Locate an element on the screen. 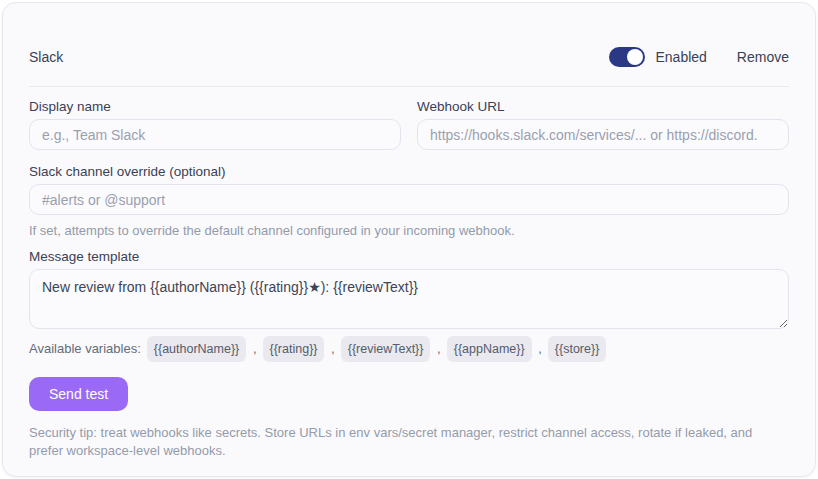 The image size is (818, 479). enabled-toggle is located at coordinates (627, 57).